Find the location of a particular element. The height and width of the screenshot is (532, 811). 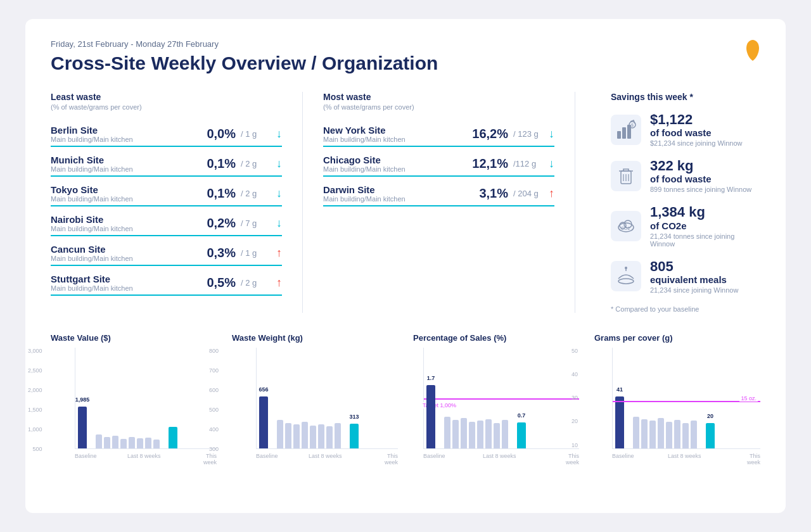

chart-waste-value-title: Waste Value ($) is located at coordinates (134, 338).